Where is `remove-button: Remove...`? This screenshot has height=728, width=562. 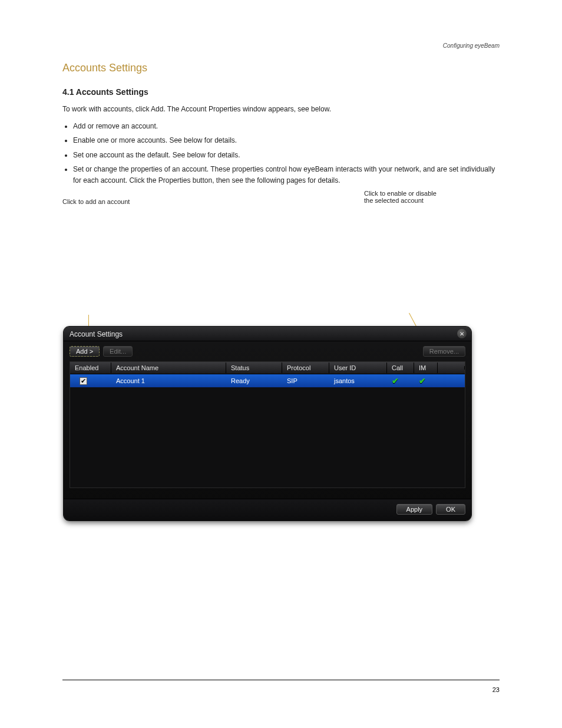
remove-button: Remove... is located at coordinates (444, 351).